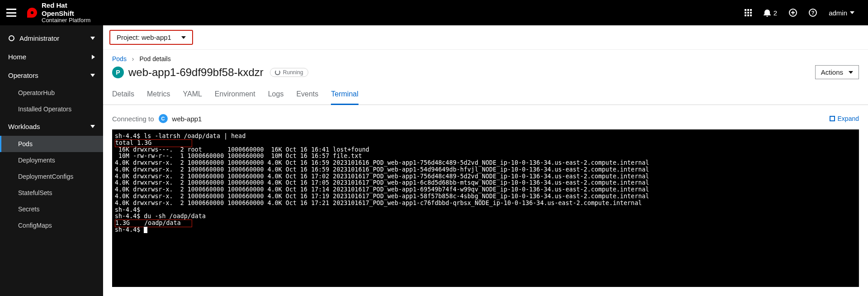 The image size is (868, 296). I want to click on sidebar-item-statefulsets: StatefulSets, so click(52, 193).